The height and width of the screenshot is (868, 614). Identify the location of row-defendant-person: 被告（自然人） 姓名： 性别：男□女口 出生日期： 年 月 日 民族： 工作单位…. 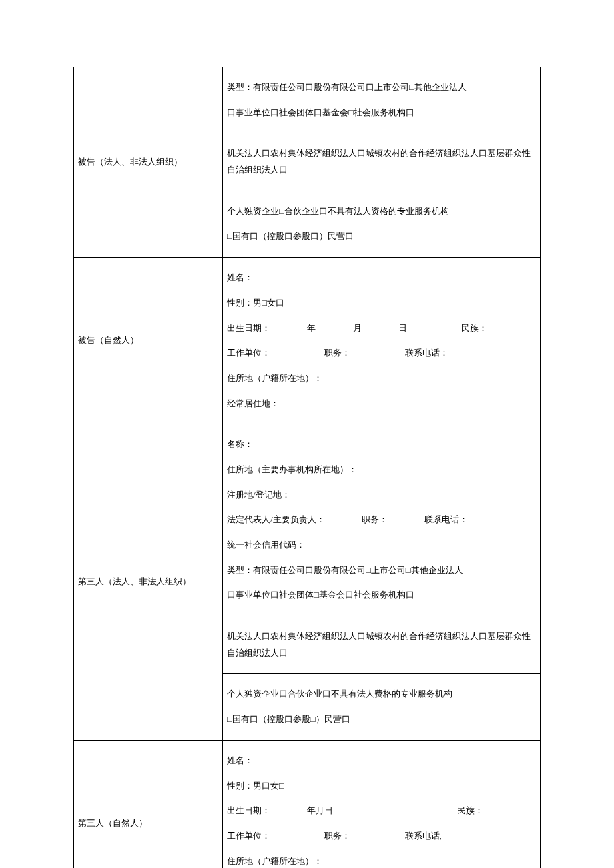
(307, 341).